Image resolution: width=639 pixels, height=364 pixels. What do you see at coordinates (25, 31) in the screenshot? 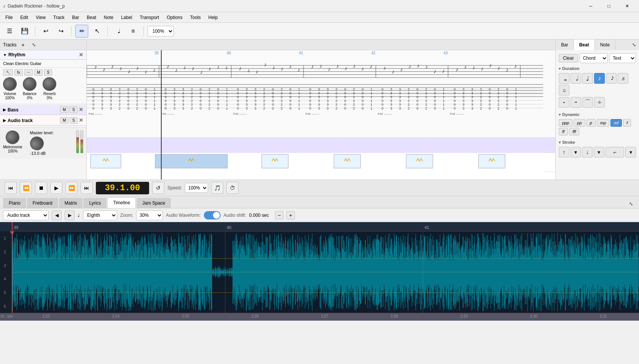
I see `save-button: 💾` at bounding box center [25, 31].